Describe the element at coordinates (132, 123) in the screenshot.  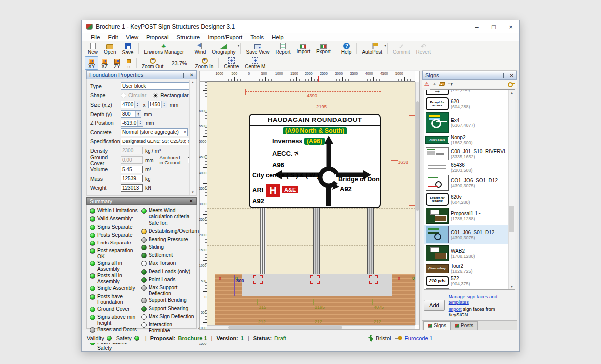
I see `zposition-stepper: -619.0▲▼` at that location.